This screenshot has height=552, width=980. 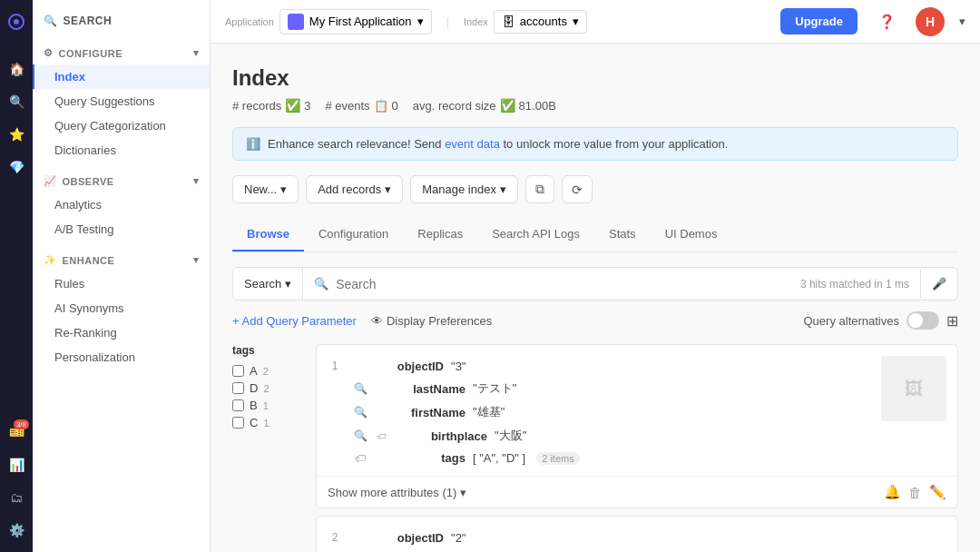 What do you see at coordinates (923, 320) in the screenshot?
I see `query-alternatives-toggle` at bounding box center [923, 320].